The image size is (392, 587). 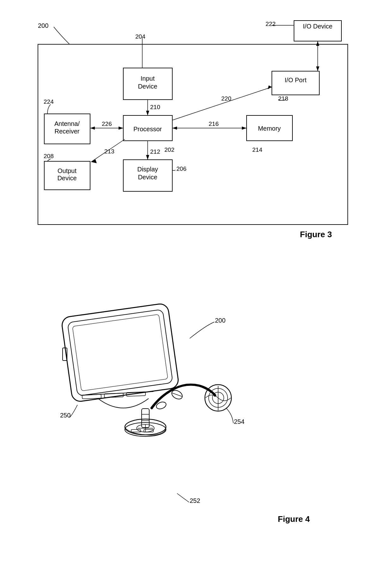 What do you see at coordinates (140, 37) in the screenshot?
I see `svg-text: 204` at bounding box center [140, 37].